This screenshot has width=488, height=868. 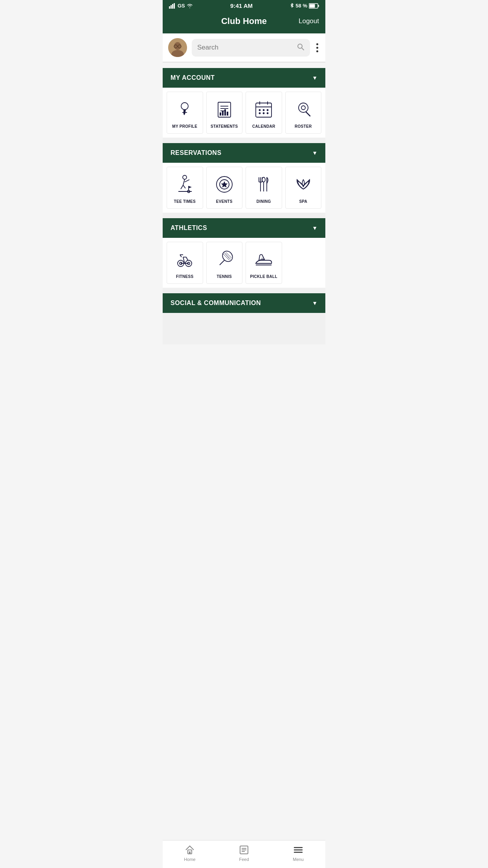 I want to click on status-bar: GS 9:41 AM 58 %, so click(x=244, y=6).